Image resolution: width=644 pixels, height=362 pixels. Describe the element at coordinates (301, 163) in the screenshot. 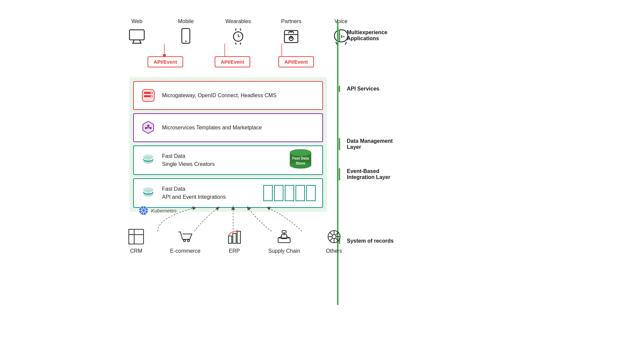

I see `svg-text: Store` at that location.